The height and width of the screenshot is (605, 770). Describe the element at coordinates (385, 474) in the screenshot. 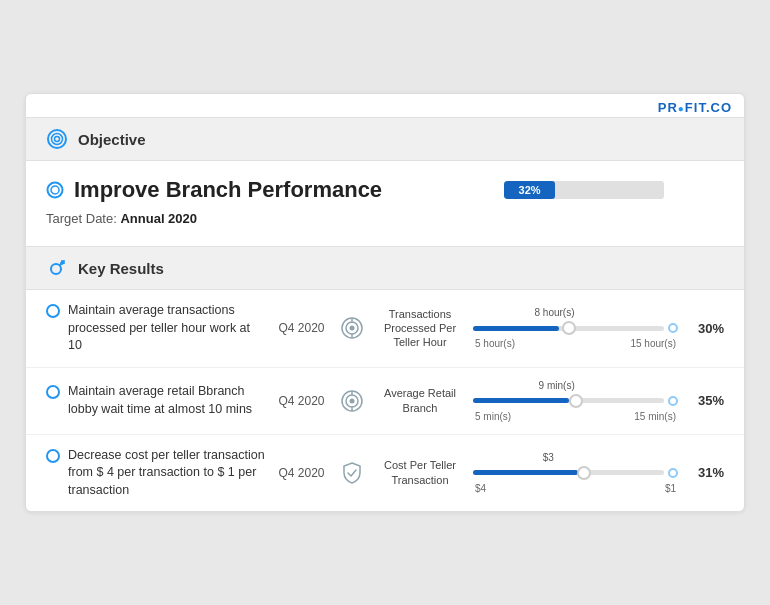

I see `kr-row-3: Decrease cost per teller transaction fro…` at that location.